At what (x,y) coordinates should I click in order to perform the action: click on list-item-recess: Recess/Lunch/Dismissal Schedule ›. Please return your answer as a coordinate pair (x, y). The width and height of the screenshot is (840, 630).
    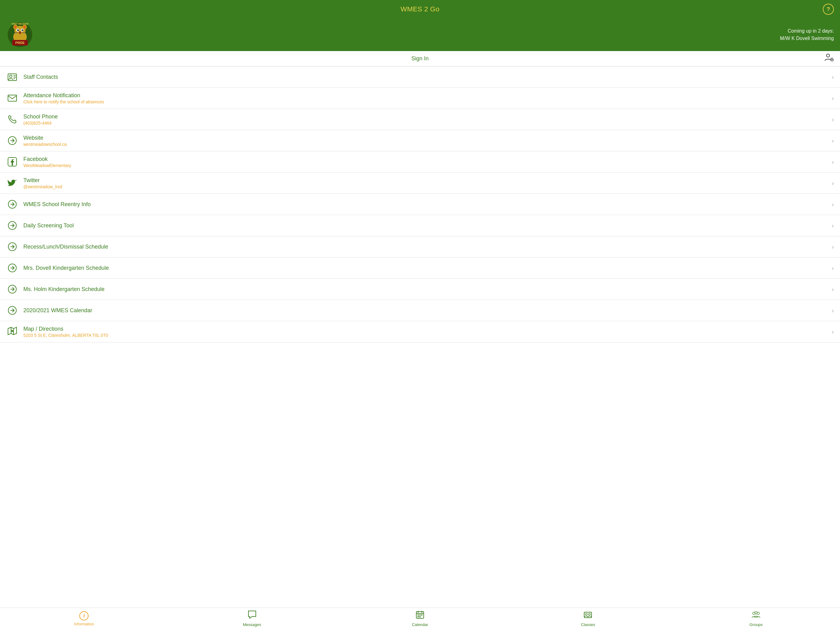
    Looking at the image, I should click on (420, 247).